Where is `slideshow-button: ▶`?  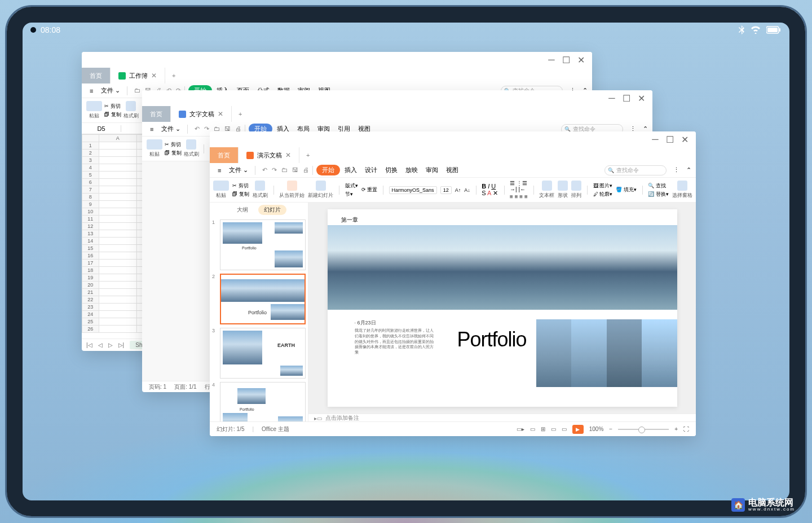
slideshow-button: ▶ is located at coordinates (578, 429).